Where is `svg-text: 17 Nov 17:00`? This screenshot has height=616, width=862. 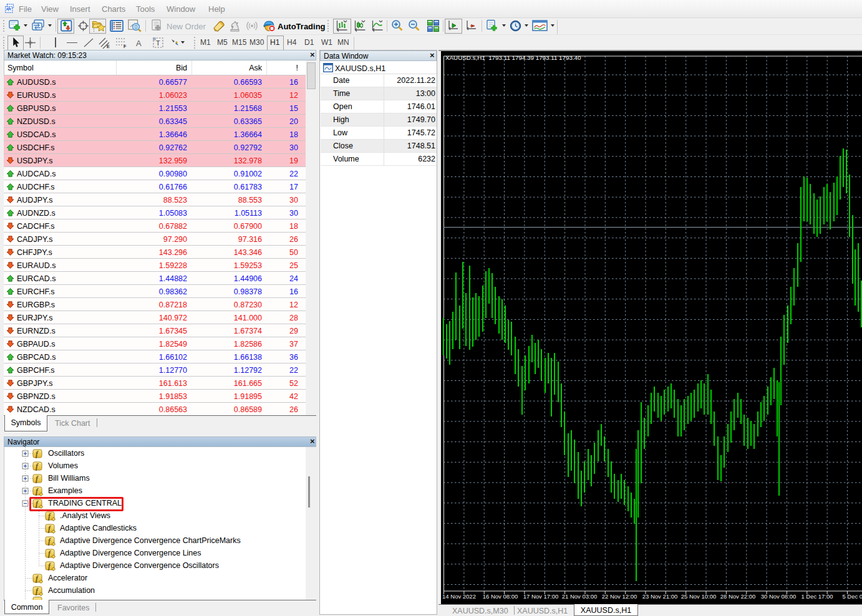
svg-text: 17 Nov 17:00 is located at coordinates (541, 596).